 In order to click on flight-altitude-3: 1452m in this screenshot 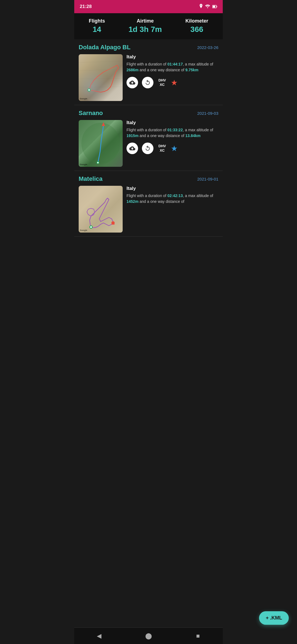, I will do `click(133, 201)`.